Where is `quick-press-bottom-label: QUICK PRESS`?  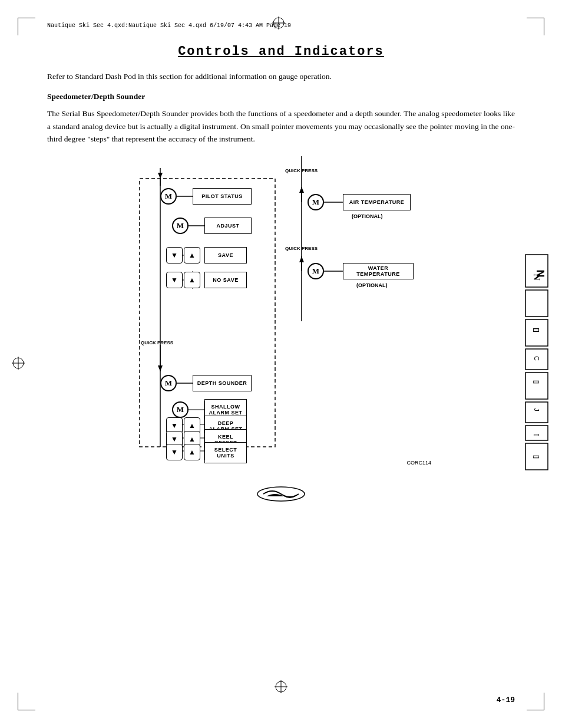 quick-press-bottom-label: QUICK PRESS is located at coordinates (157, 343).